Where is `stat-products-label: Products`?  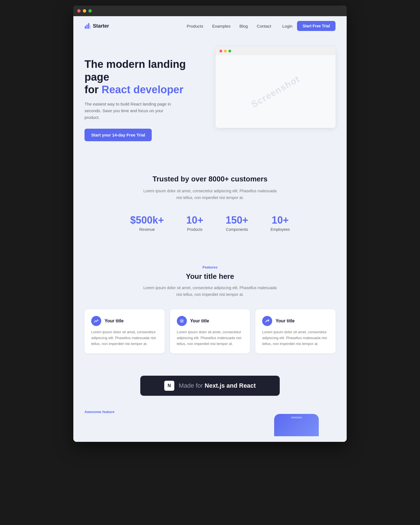
stat-products-label: Products is located at coordinates (195, 229).